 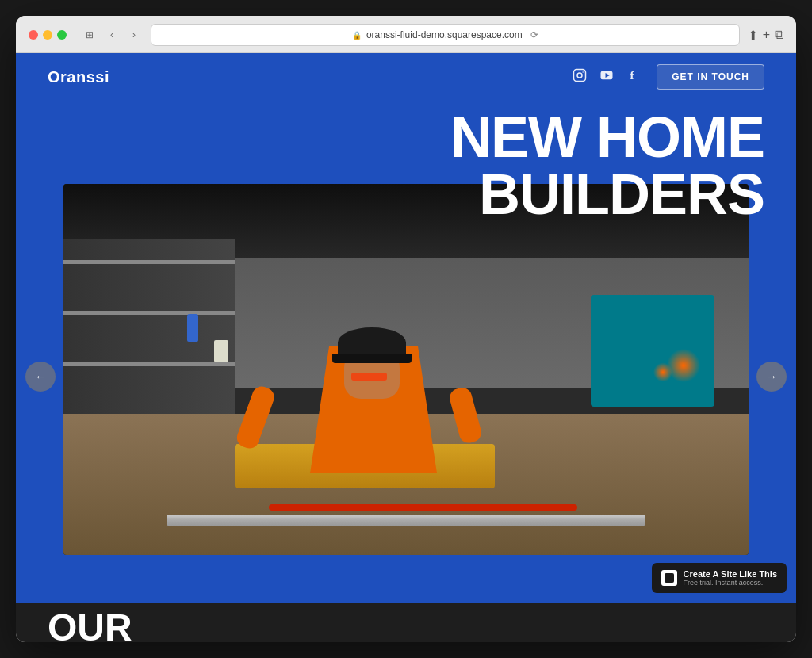 I want to click on scene-water-bottle, so click(x=193, y=328).